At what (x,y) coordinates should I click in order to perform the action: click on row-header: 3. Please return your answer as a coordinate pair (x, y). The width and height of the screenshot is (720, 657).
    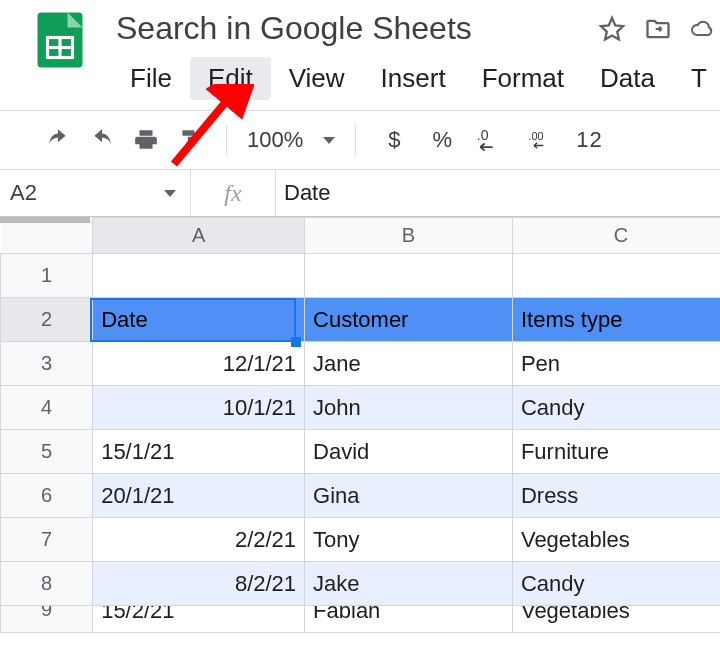
    Looking at the image, I should click on (47, 364).